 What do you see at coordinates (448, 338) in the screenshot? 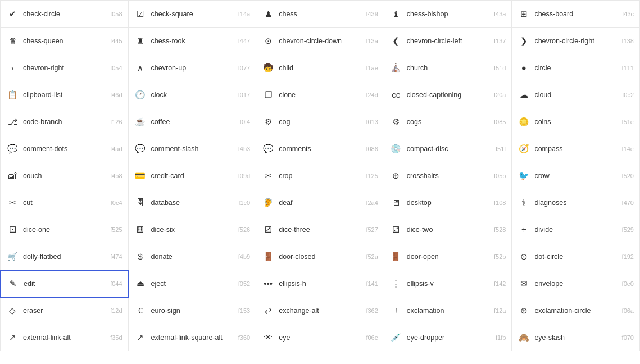
I see `icon-cell-eye-dropper: 💉eye-dropperf1fb` at bounding box center [448, 338].